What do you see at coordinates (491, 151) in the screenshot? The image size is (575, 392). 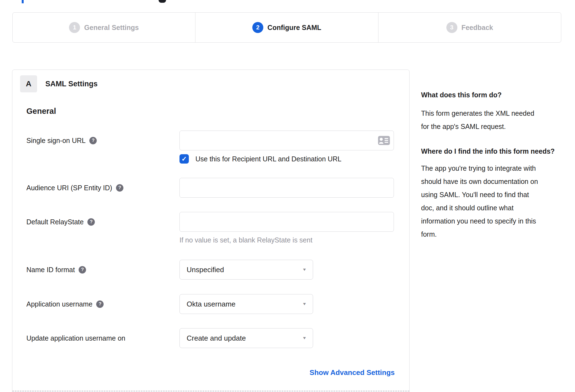 I see `sidebar-heading-where: Where do I find the info this form needs…` at bounding box center [491, 151].